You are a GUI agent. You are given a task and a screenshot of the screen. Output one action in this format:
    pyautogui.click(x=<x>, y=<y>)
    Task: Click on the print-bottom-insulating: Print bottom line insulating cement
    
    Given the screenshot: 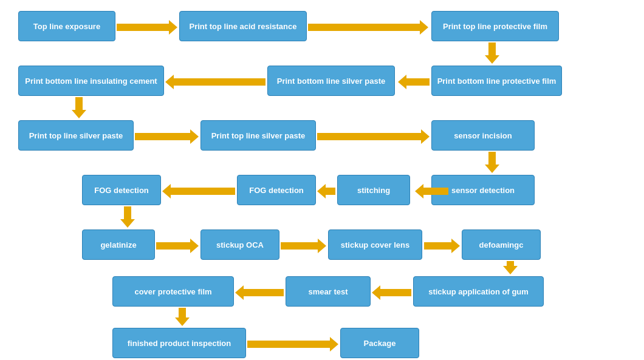 What is the action you would take?
    pyautogui.click(x=91, y=81)
    